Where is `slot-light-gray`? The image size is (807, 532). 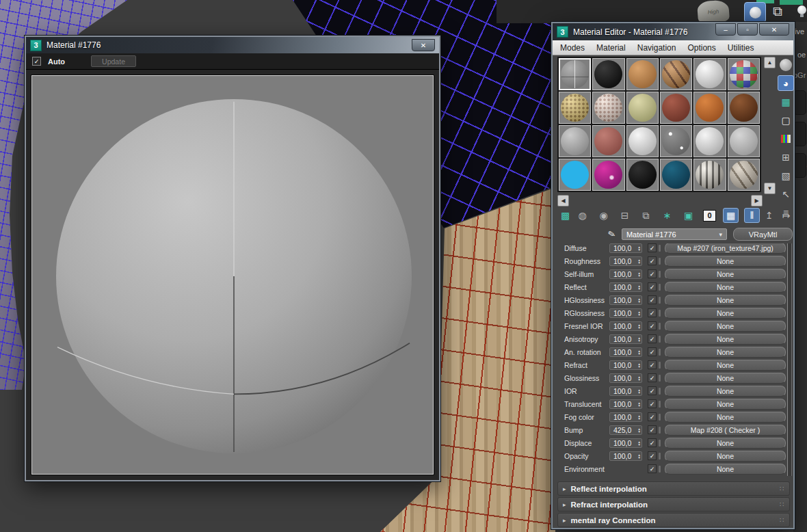 slot-light-gray is located at coordinates (574, 141).